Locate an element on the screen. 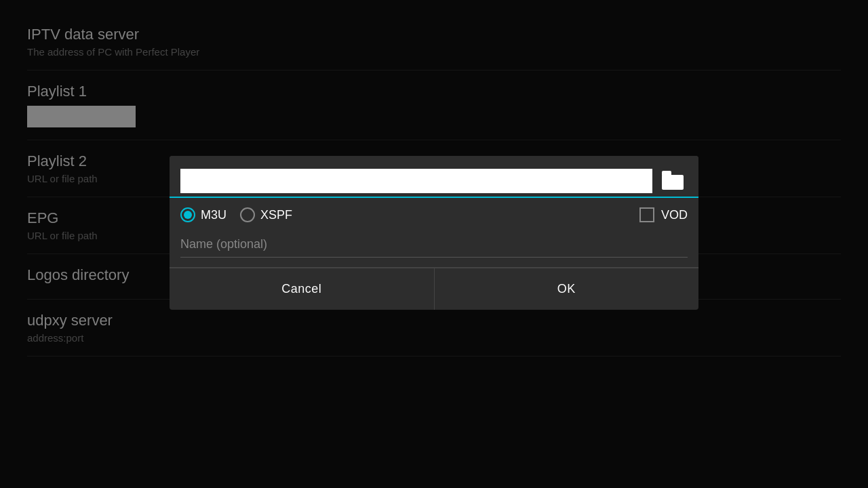  dialog-input-row is located at coordinates (434, 177).